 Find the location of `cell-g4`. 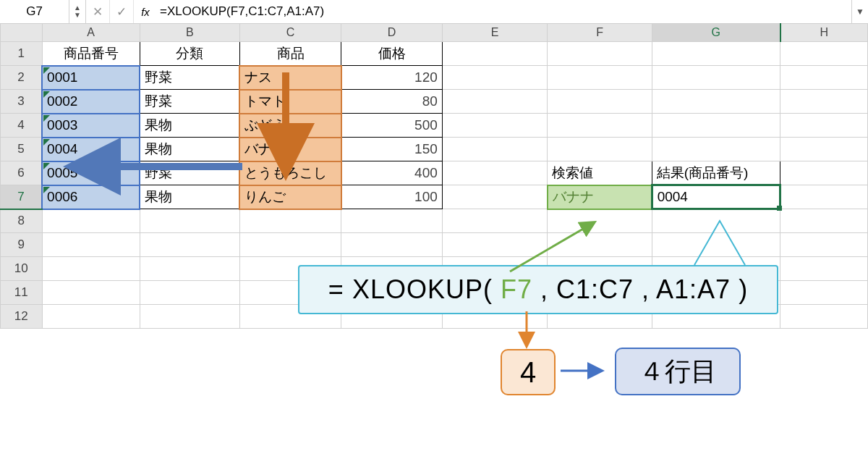

cell-g4 is located at coordinates (716, 126).